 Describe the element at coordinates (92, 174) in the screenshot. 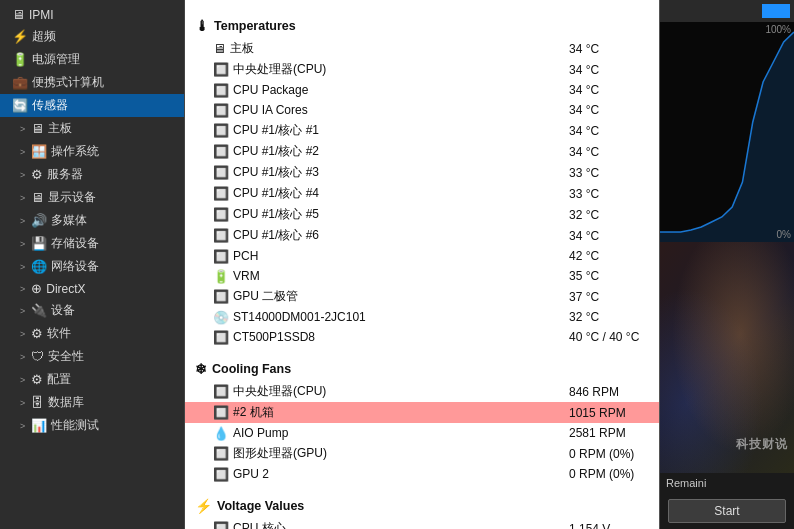

I see `sidebar-item-server: > ⚙ 服务器` at that location.